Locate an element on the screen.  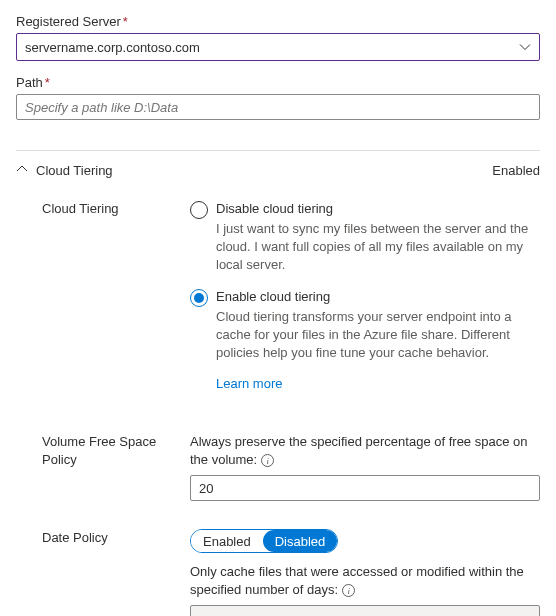
date-policy-label: Date Policy is located at coordinates (102, 572).